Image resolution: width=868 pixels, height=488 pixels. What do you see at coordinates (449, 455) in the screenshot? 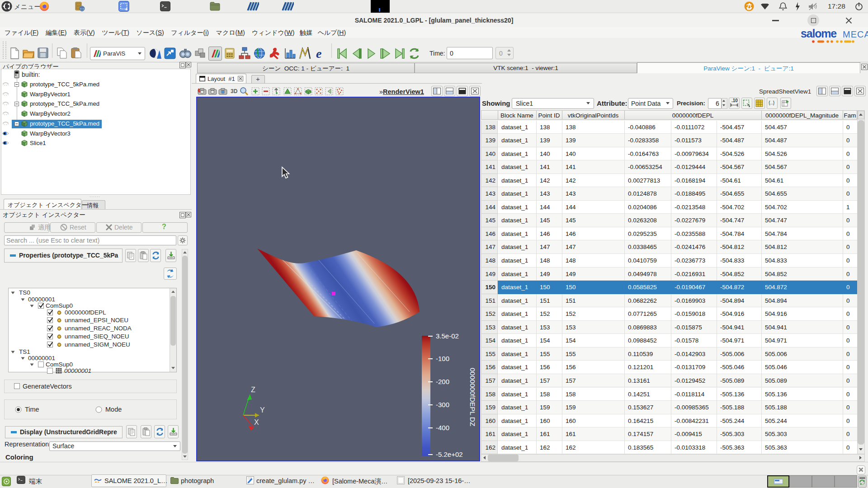
I see `svg-text: -5.2e+02` at bounding box center [449, 455].